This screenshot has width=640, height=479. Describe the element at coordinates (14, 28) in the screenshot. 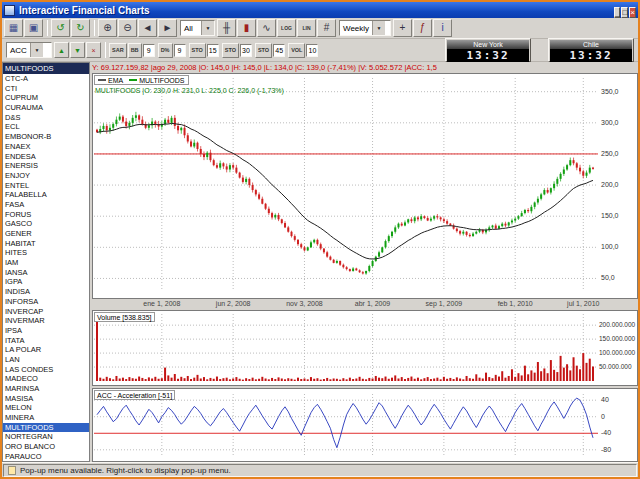

I see `new-chart-button: ▦` at that location.